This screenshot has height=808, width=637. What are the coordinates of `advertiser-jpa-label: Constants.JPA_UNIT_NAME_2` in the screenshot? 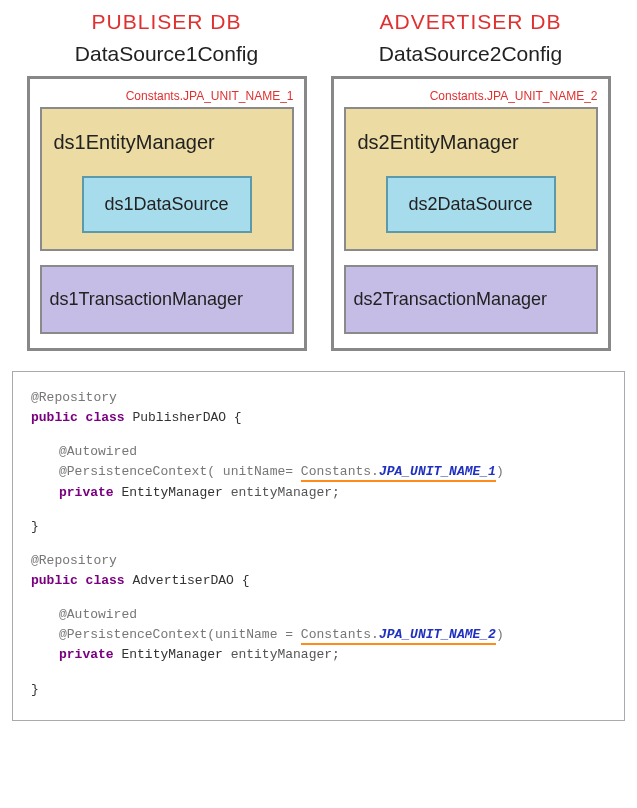 It's located at (471, 96).